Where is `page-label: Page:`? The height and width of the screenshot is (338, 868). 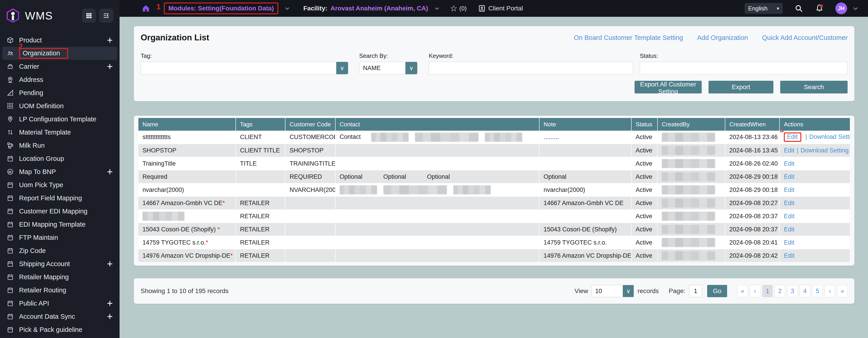
page-label: Page: is located at coordinates (677, 291).